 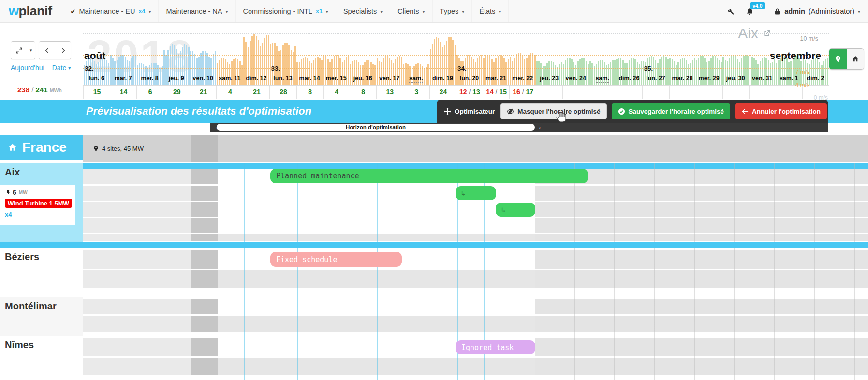 I want to click on day-label: dim. 2, so click(x=815, y=80).